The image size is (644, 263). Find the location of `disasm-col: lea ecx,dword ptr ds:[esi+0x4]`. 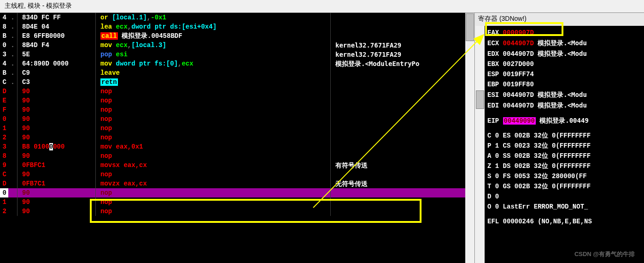

disasm-col: lea ecx,dword ptr ds:[esi+0x4] is located at coordinates (213, 27).